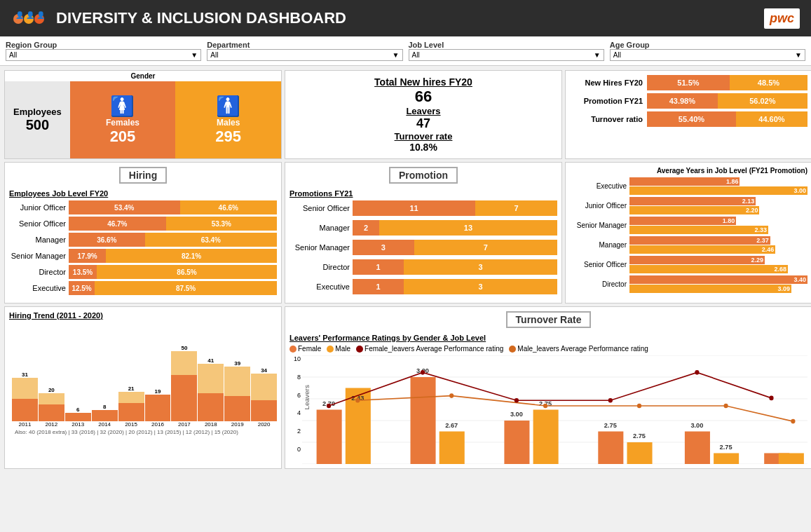  What do you see at coordinates (702, 250) in the screenshot?
I see `avg-val-m-light: 2.46` at bounding box center [702, 250].